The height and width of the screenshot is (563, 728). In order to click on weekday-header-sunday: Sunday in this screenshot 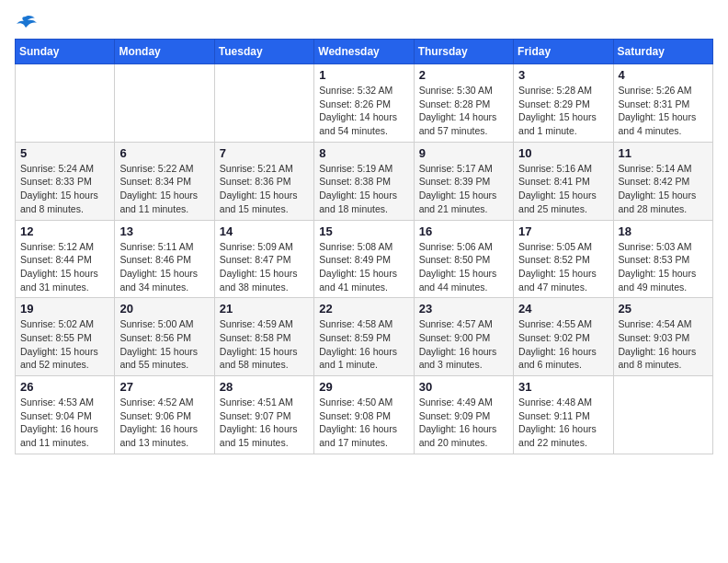, I will do `click(65, 52)`.